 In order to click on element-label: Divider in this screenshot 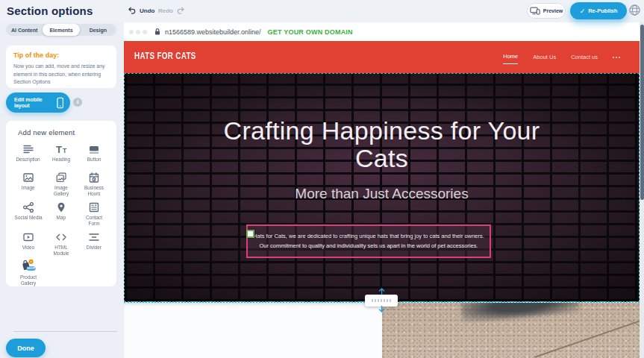, I will do `click(94, 248)`.